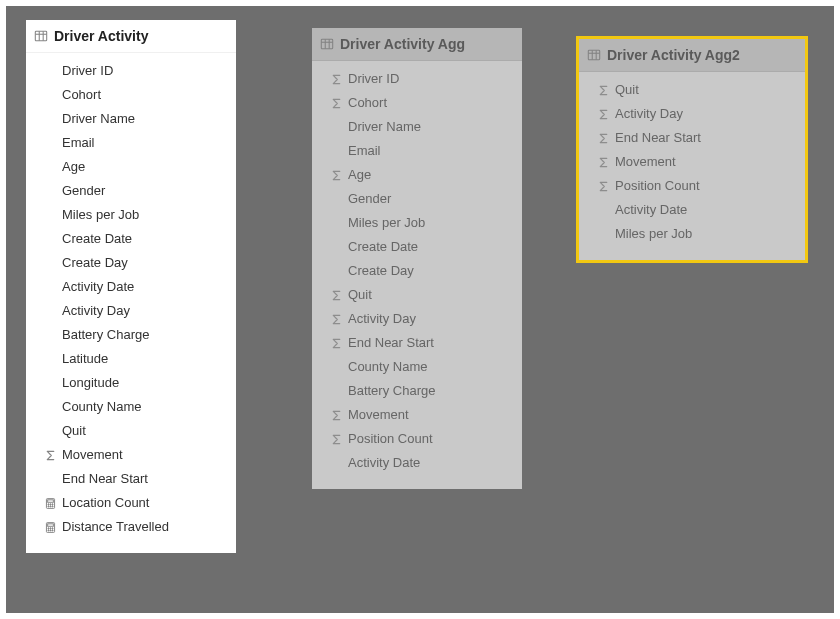  I want to click on table-header: Driver Activity, so click(131, 36).